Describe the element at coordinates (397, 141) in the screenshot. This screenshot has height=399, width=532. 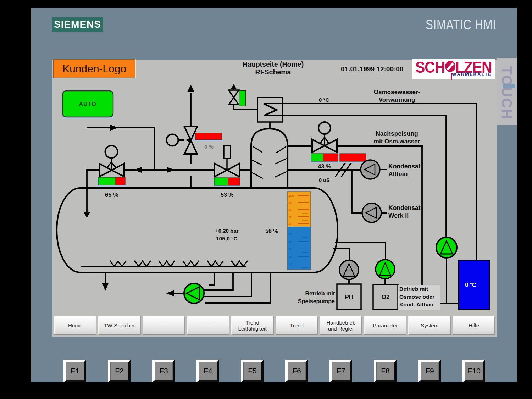
I see `svg-text: mit Osm.wasser` at that location.